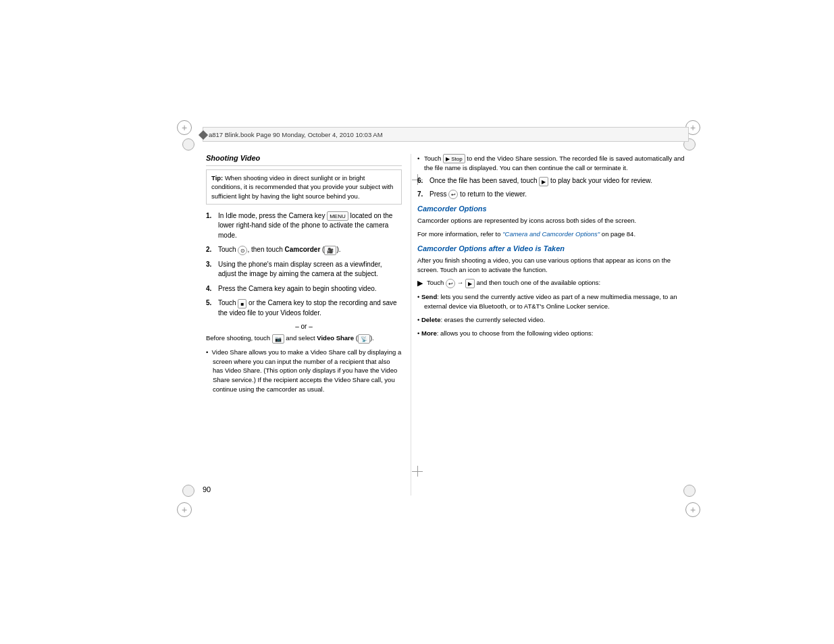 This screenshot has height=644, width=834. I want to click on step-6-content: Once the file has been saved, touch ▶ to…, so click(558, 181).